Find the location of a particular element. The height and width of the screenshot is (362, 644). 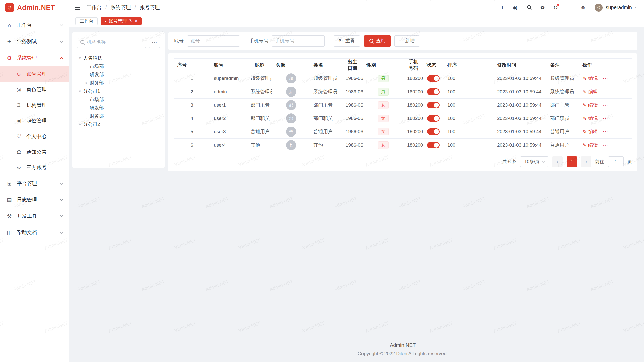

bell-glyph: Ω is located at coordinates (556, 8).